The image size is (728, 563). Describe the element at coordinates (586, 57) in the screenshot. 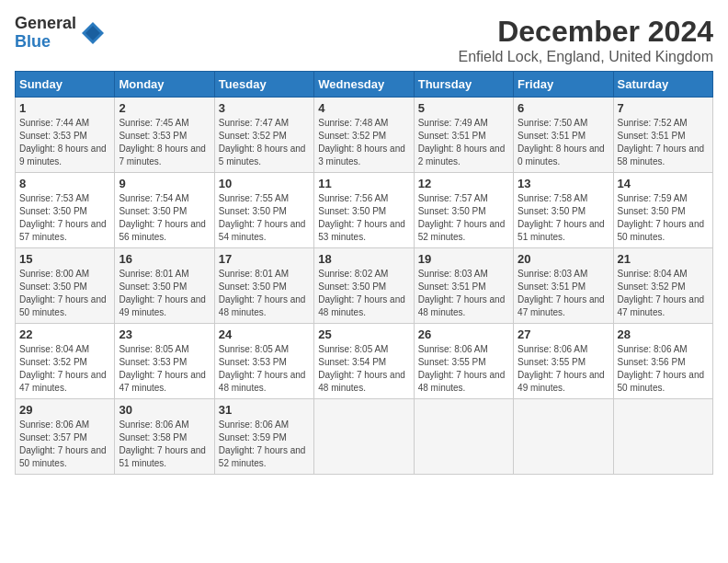

I see `subtitle: Enfield Lock, England, United Kingdom` at that location.